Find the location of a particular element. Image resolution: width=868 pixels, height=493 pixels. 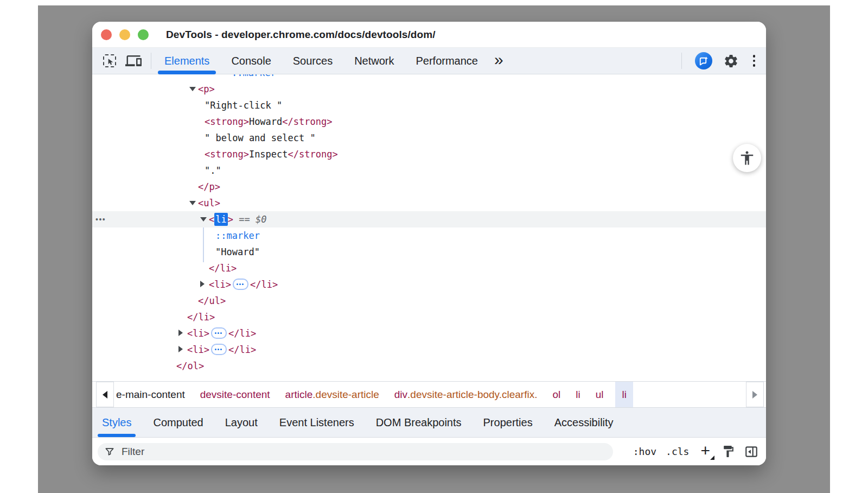

devtools-toolbar: ElementsConsoleSourcesNetworkPerformance… is located at coordinates (429, 61).